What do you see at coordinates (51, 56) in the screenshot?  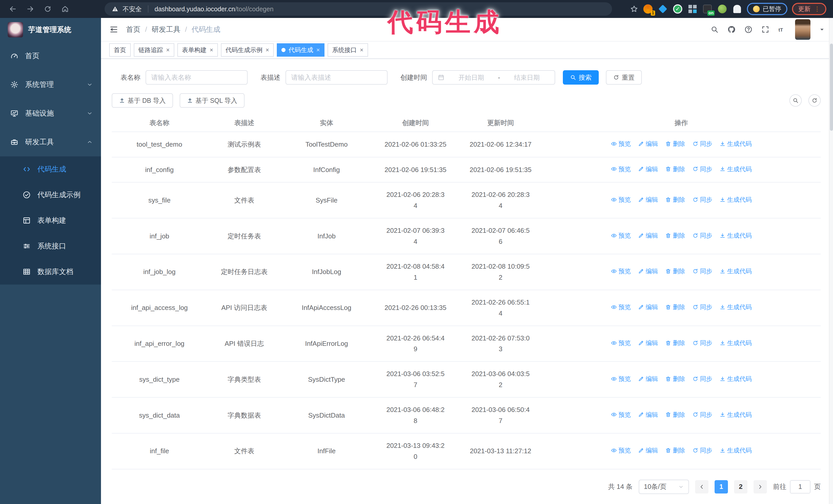 I see `sidebar-item-home: 首页` at bounding box center [51, 56].